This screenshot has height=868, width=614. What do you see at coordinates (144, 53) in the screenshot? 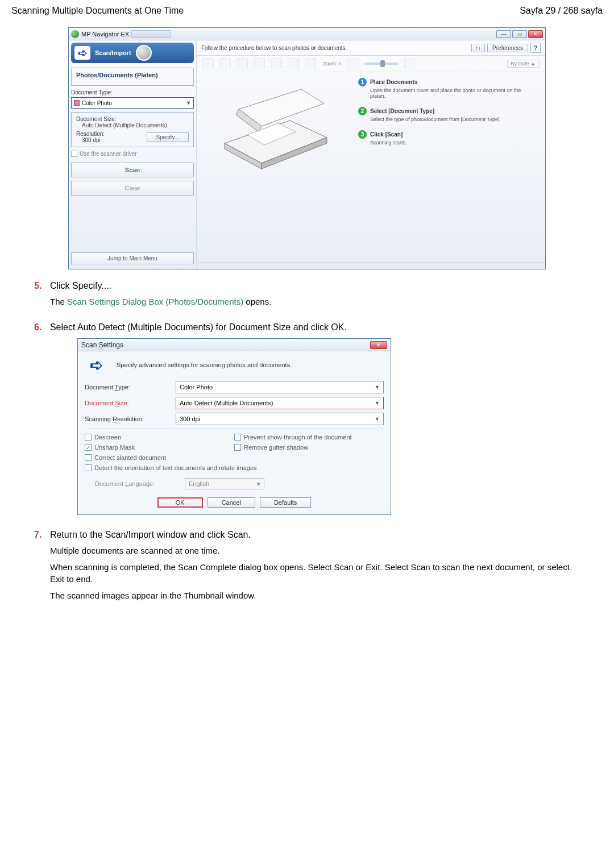
I see `globe-icon` at bounding box center [144, 53].